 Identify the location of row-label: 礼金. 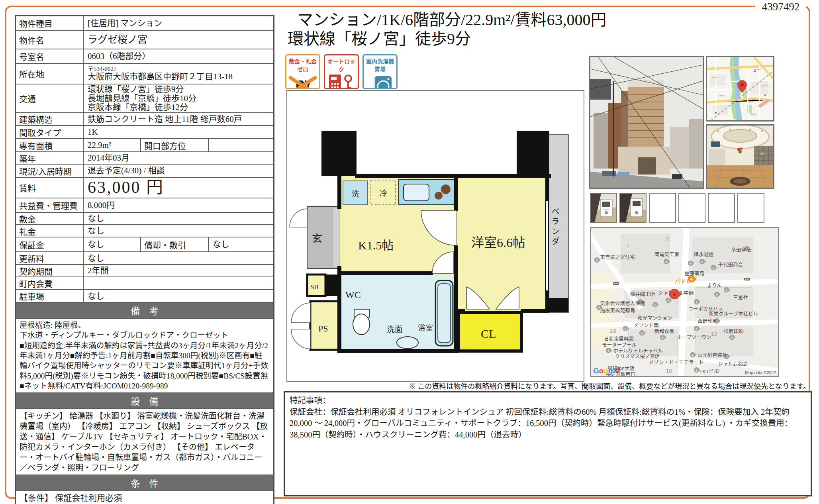
(50, 231).